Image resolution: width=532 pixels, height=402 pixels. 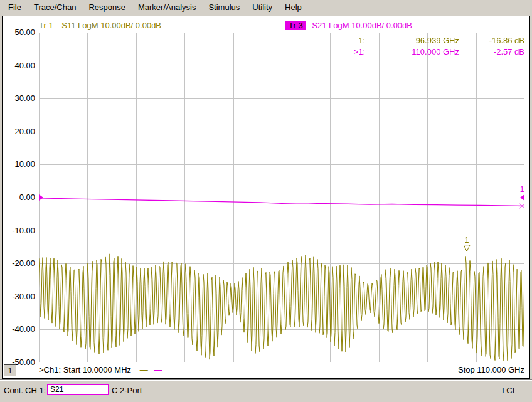 What do you see at coordinates (167, 8) in the screenshot?
I see `menu-item-marker-analysis: Marker/Analysis` at bounding box center [167, 8].